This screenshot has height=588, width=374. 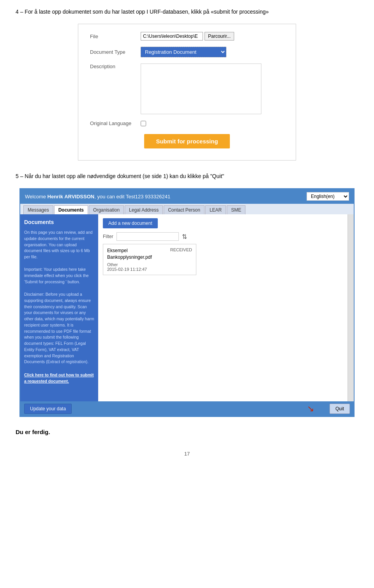 What do you see at coordinates (144, 210) in the screenshot?
I see `tab-legal-address: Legal Address` at bounding box center [144, 210].